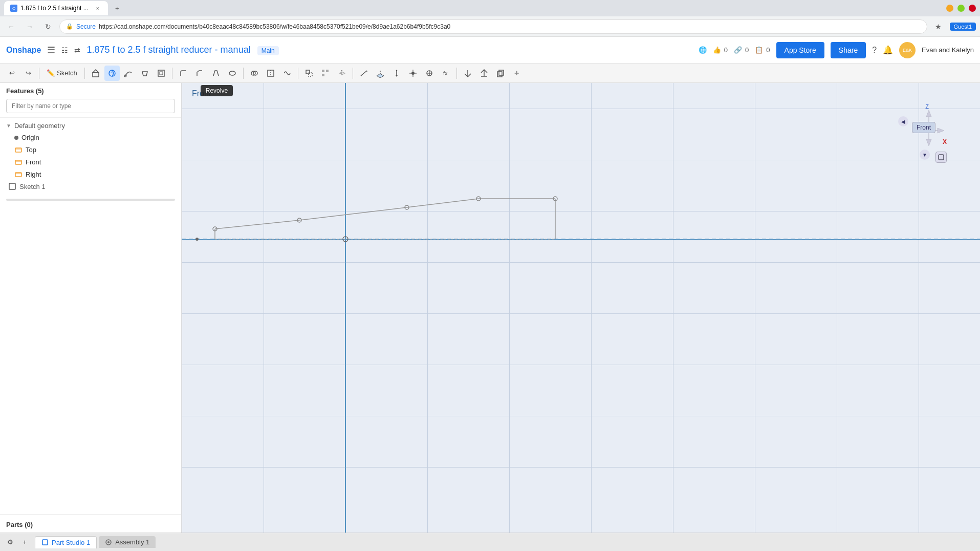 This screenshot has height=551, width=980. I want to click on origin-item: Origin, so click(91, 137).